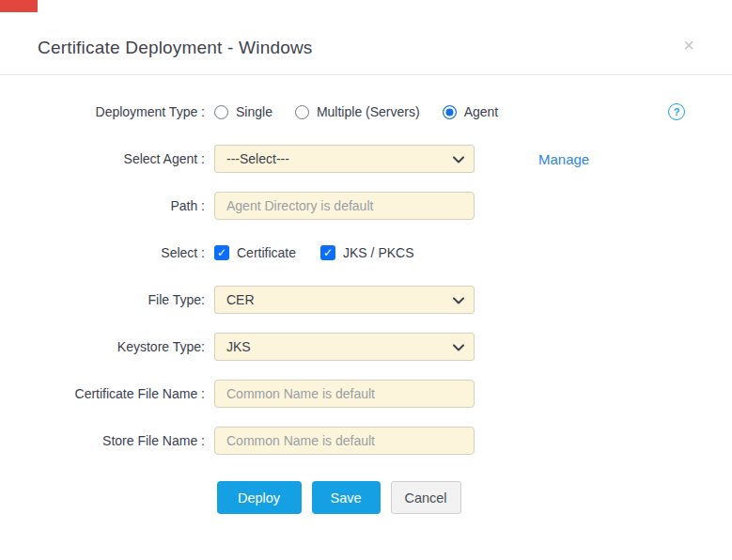 Image resolution: width=732 pixels, height=560 pixels. Describe the element at coordinates (102, 253) in the screenshot. I see `select-label: Select :` at that location.